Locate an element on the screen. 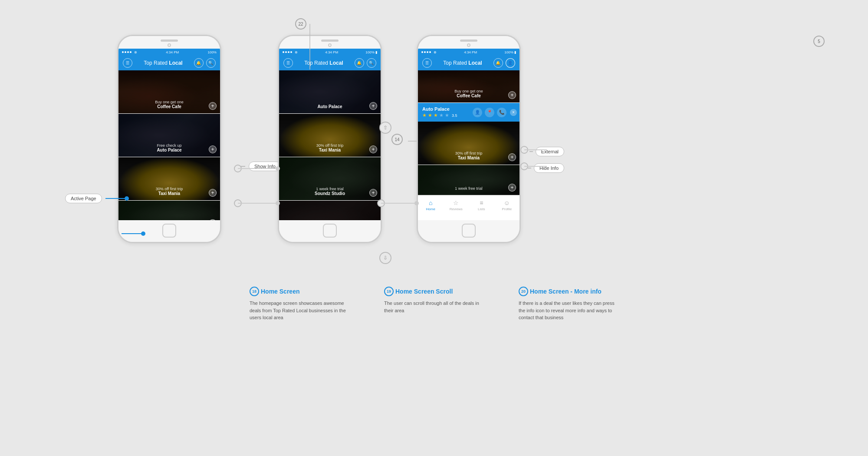 The height and width of the screenshot is (456, 868). nav-reviews-3: ☆ Reviews is located at coordinates (457, 205).